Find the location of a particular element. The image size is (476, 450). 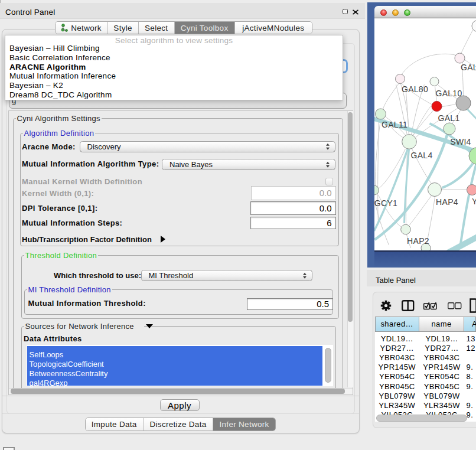

svg-text: GCY1 is located at coordinates (386, 203).